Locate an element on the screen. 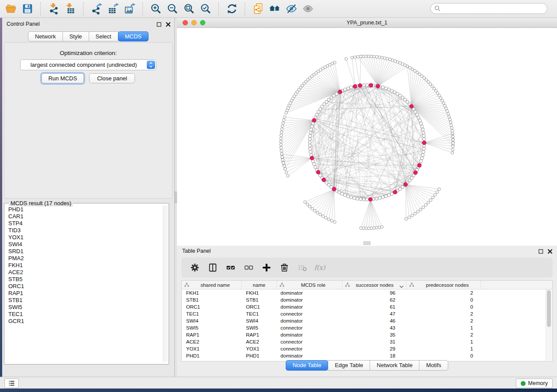  float-table-panel-icon is located at coordinates (541, 251).